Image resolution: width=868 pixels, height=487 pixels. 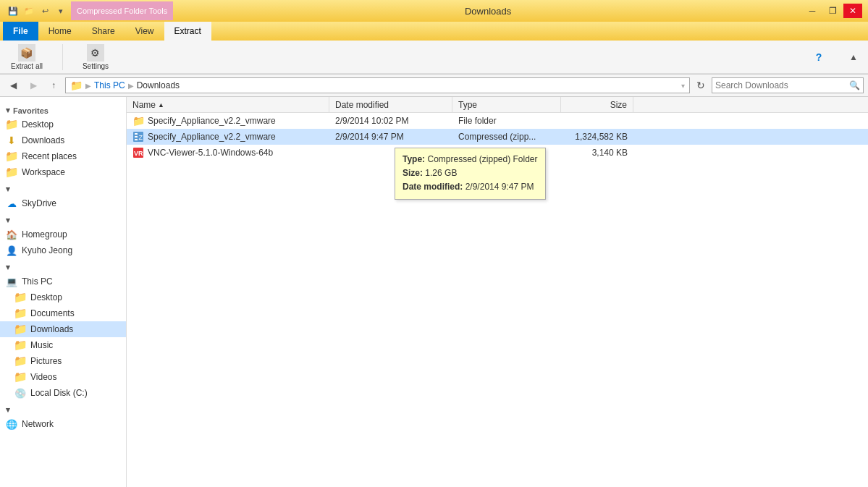 I want to click on sidebar-item-pictures: 📁 Pictures, so click(x=63, y=361).